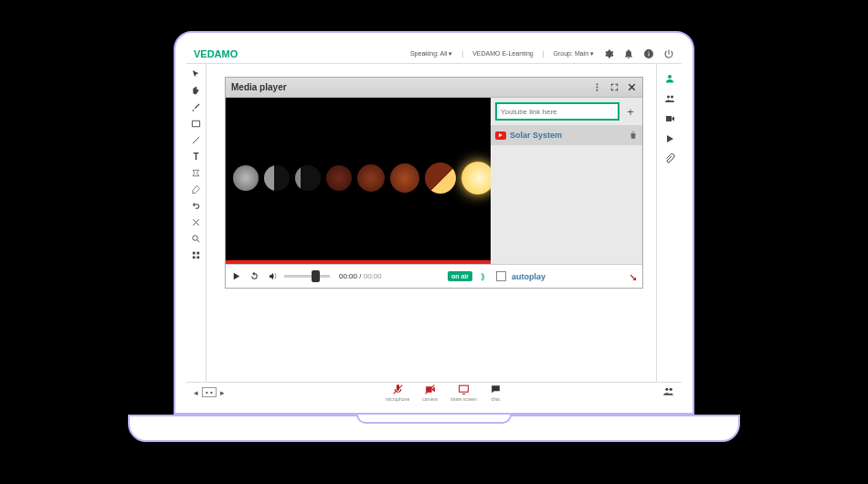  I want to click on hand-tool, so click(196, 90).